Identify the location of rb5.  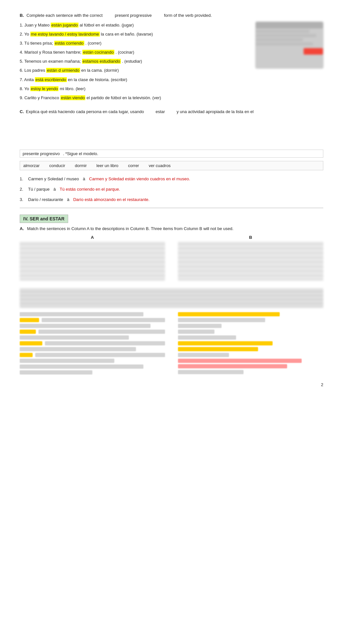
(207, 337).